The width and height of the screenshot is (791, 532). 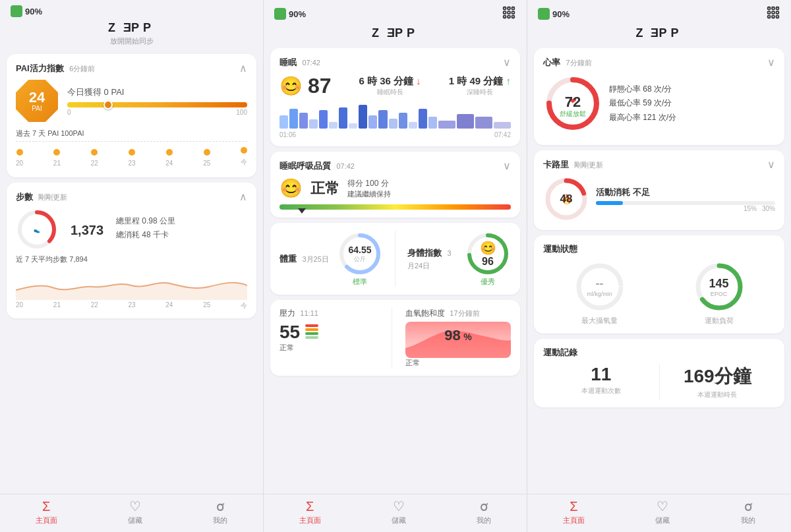 I want to click on nav-home-2: Σ 主頁面, so click(x=310, y=512).